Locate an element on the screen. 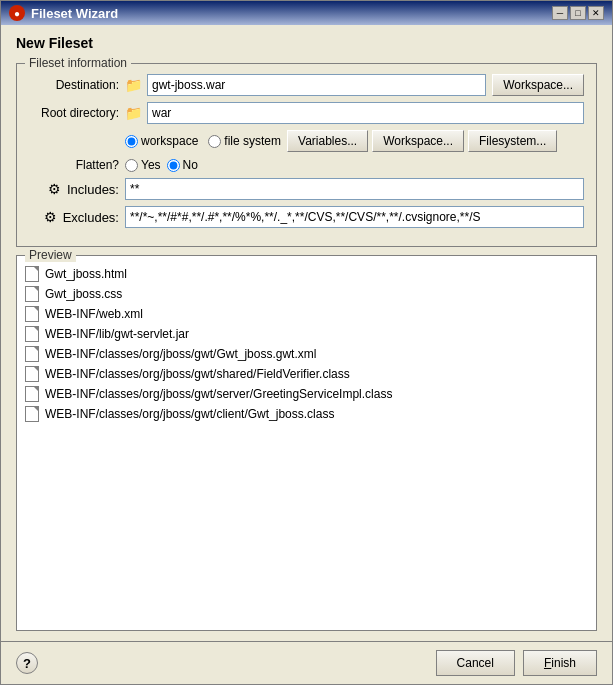 The width and height of the screenshot is (613, 685). includes-label: Includes: is located at coordinates (93, 190).